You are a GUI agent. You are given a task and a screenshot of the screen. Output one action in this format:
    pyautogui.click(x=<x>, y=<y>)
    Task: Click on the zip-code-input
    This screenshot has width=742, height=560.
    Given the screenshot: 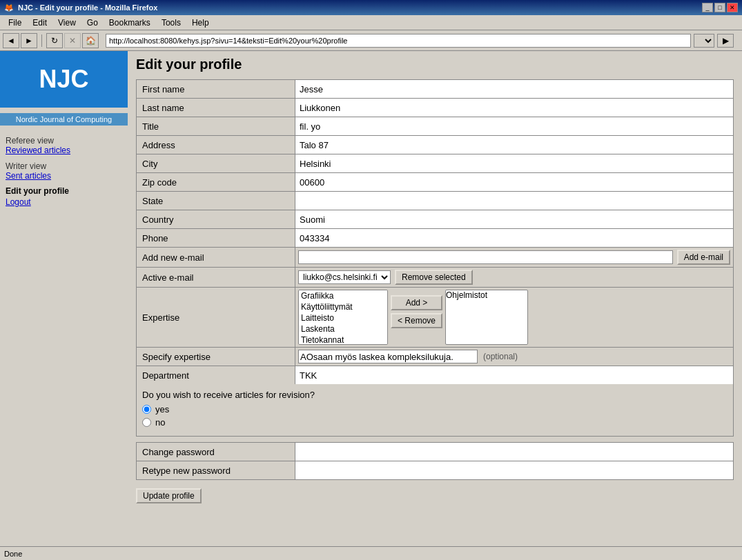 What is the action you would take?
    pyautogui.click(x=514, y=182)
    